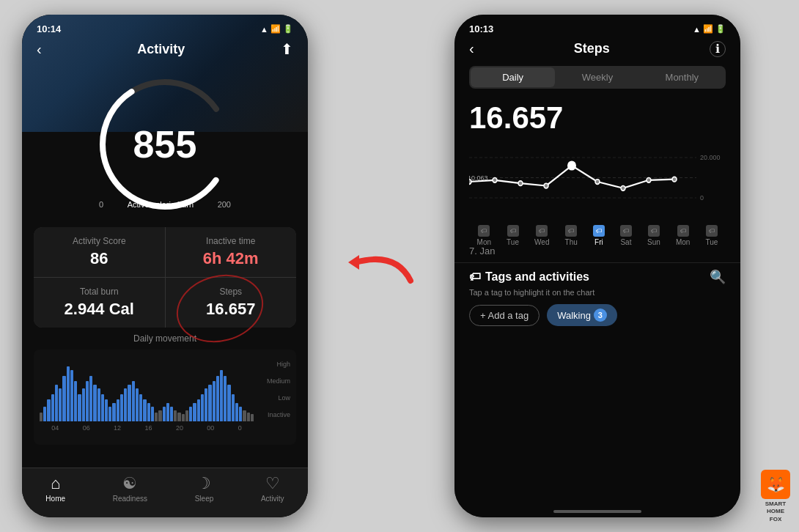 Image resolution: width=799 pixels, height=532 pixels. I want to click on day-tag-tue2: 🏷, so click(712, 231).